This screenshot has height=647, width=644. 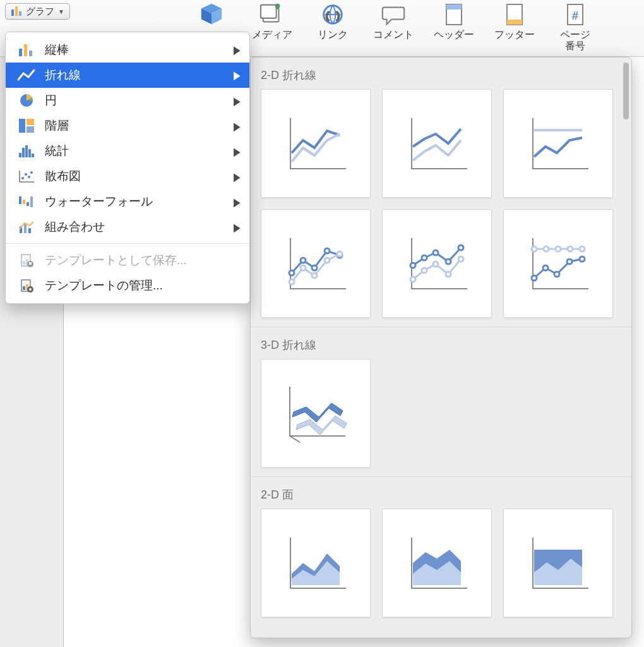 What do you see at coordinates (40, 11) in the screenshot?
I see `chart-dropdown-label: グラフ` at bounding box center [40, 11].